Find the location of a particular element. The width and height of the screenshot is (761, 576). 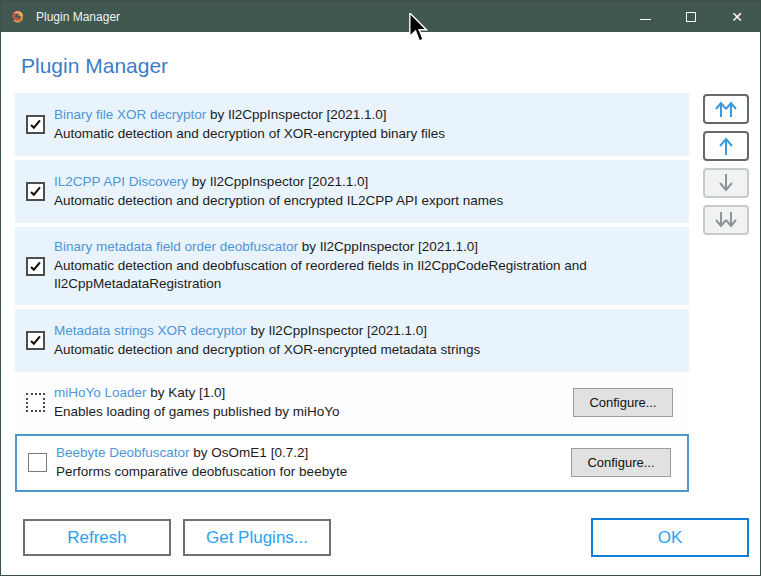

maximize-icon is located at coordinates (691, 17).